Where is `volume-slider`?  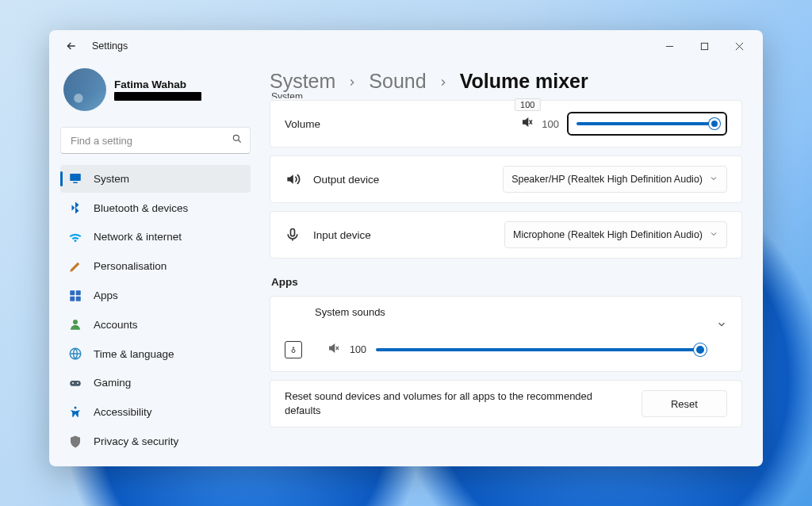 volume-slider is located at coordinates (647, 124).